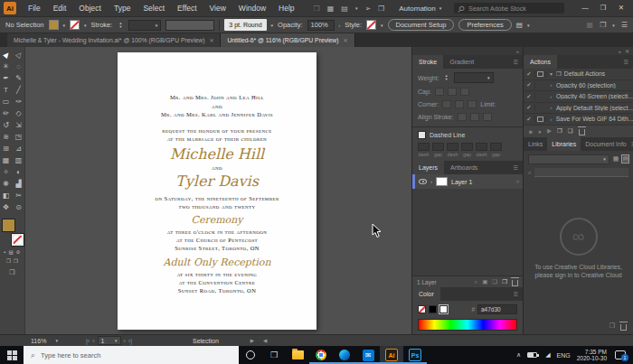 The image size is (633, 364). What do you see at coordinates (12, 273) in the screenshot?
I see `screen-mode-icon: ❒` at bounding box center [12, 273].